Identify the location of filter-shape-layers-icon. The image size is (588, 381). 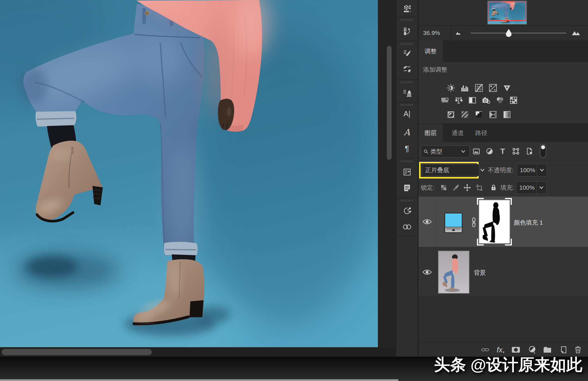
(516, 151).